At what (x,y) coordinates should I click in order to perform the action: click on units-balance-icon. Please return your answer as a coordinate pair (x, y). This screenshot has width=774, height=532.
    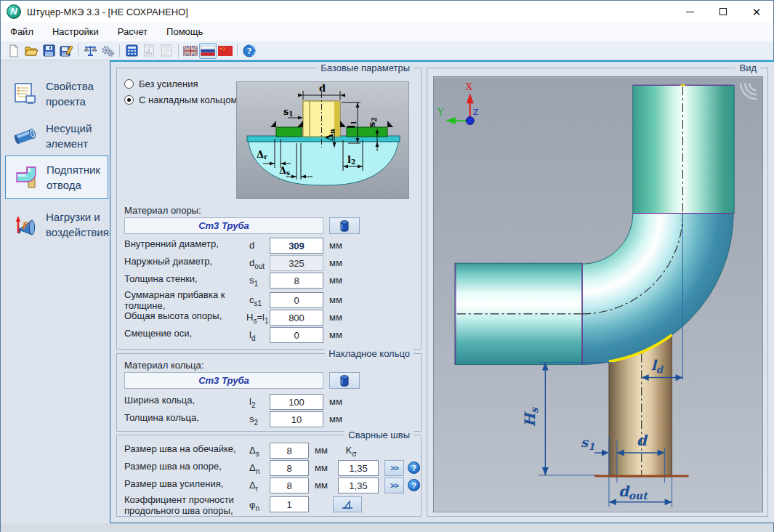
    Looking at the image, I should click on (90, 51).